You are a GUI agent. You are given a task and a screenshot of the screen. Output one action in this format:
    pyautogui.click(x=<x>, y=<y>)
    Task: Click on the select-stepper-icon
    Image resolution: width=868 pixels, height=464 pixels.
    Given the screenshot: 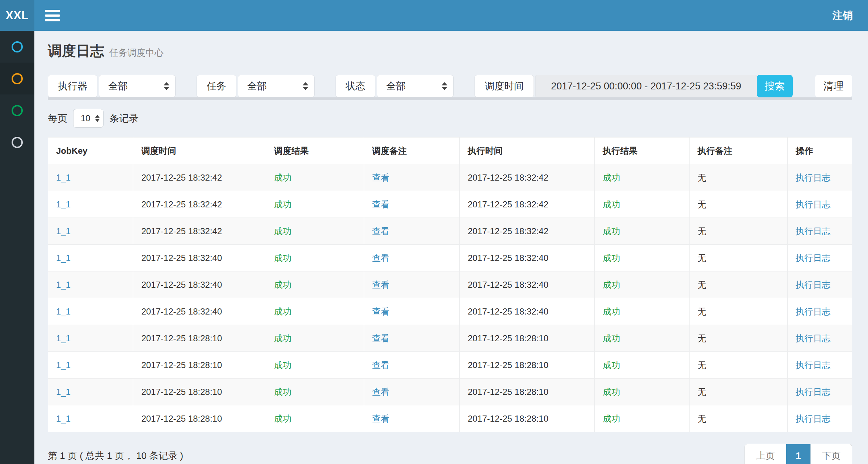 What is the action you would take?
    pyautogui.click(x=306, y=86)
    